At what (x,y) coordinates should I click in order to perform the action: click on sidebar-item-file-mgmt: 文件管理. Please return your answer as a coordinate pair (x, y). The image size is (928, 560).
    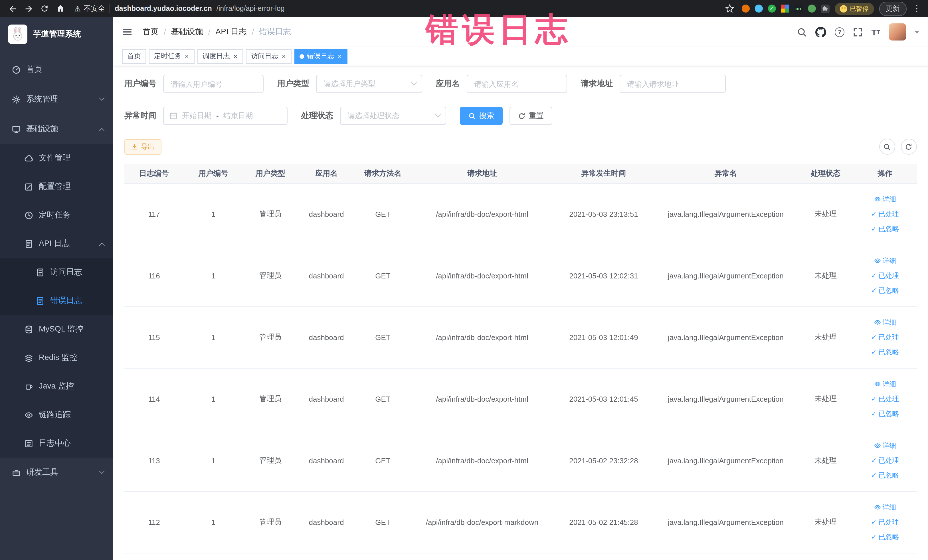
    Looking at the image, I should click on (56, 158).